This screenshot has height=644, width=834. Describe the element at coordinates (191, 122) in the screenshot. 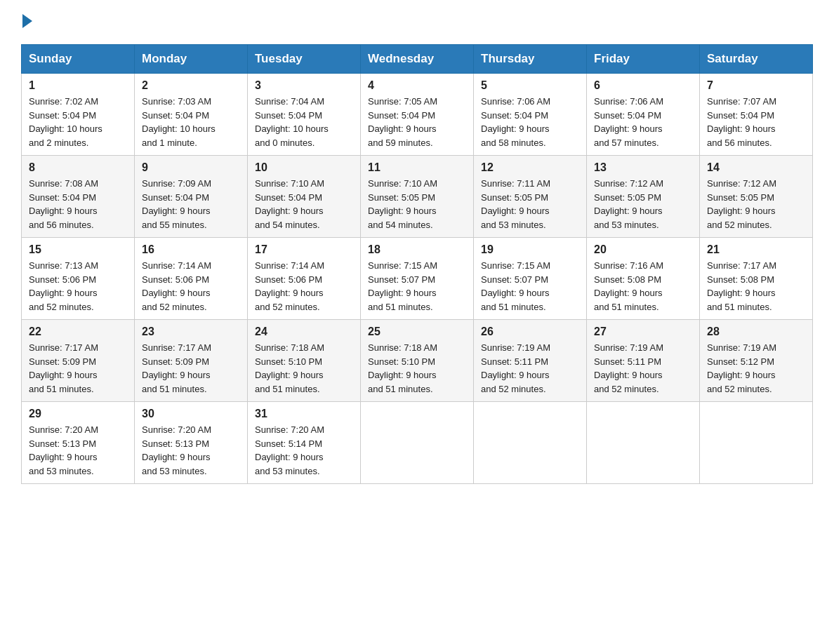

I see `day-info: Sunrise: 7:03 AMSunset: 5:04 PMDaylight:…` at that location.